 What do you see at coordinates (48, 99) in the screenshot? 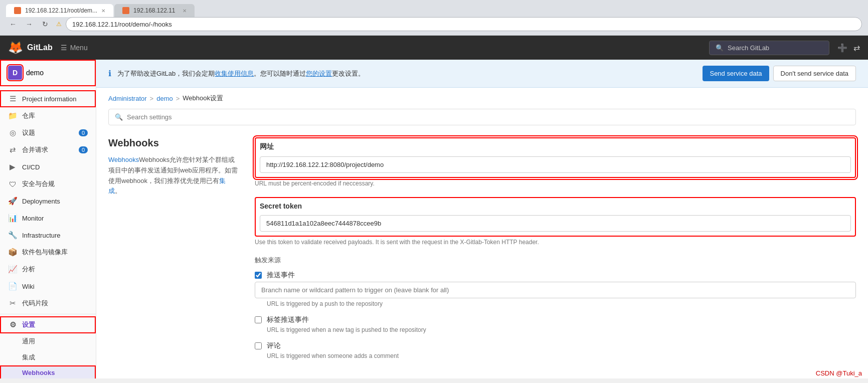
I see `sidebar-item-project-info: ☰ Project information` at bounding box center [48, 99].